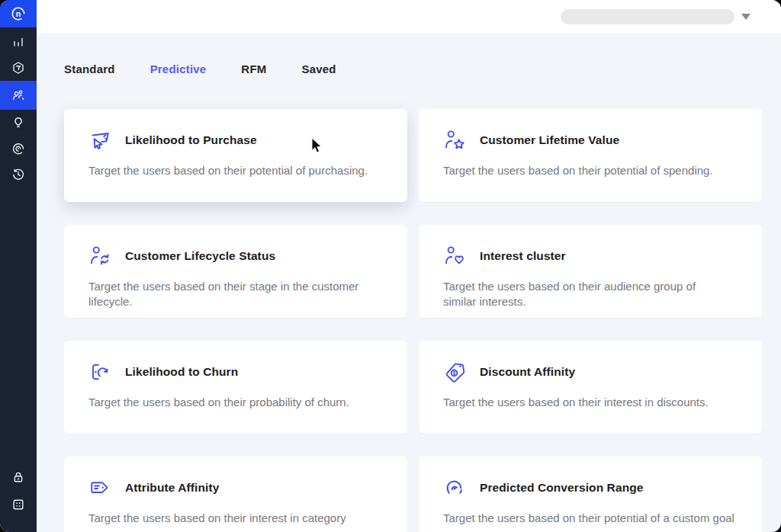 The height and width of the screenshot is (532, 781). I want to click on tab-rfm: RFM, so click(253, 69).